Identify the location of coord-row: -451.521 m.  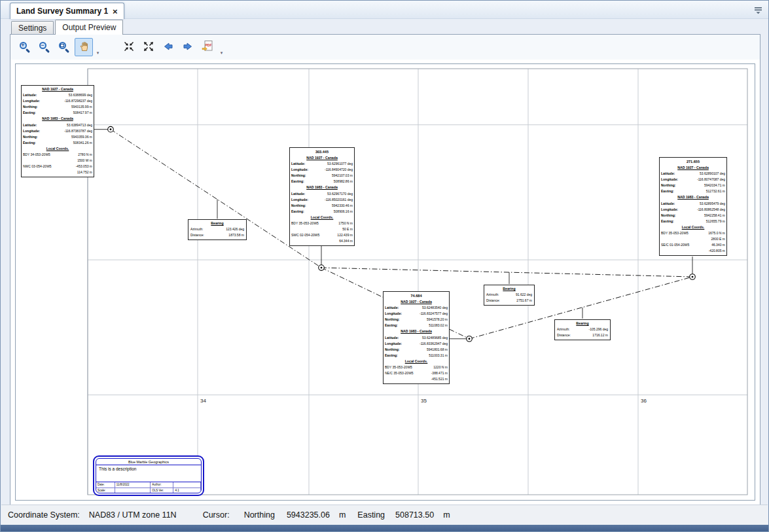
(416, 380).